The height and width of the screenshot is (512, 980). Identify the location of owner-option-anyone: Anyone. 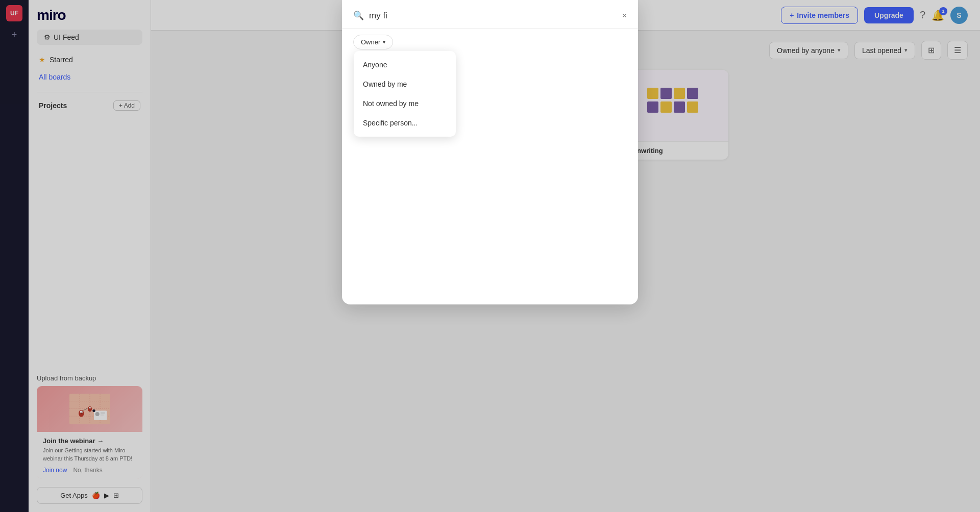
(405, 65).